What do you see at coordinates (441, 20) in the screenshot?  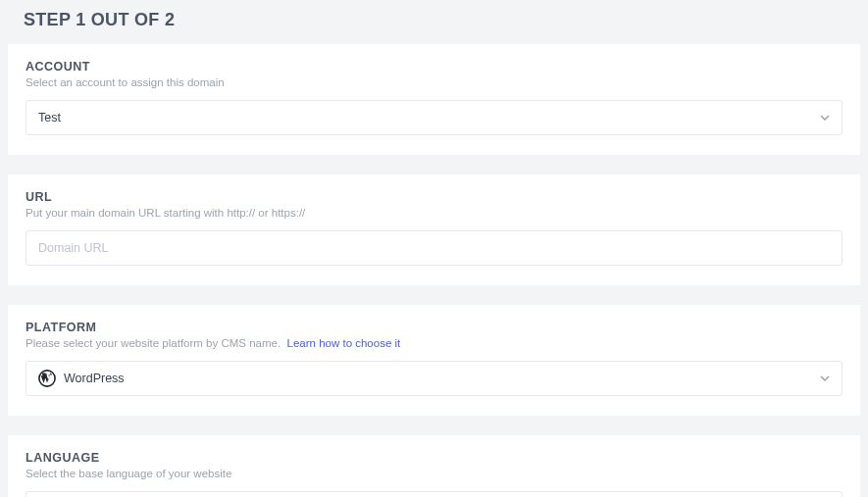 I see `step-title: STEP 1 OUT OF 2` at bounding box center [441, 20].